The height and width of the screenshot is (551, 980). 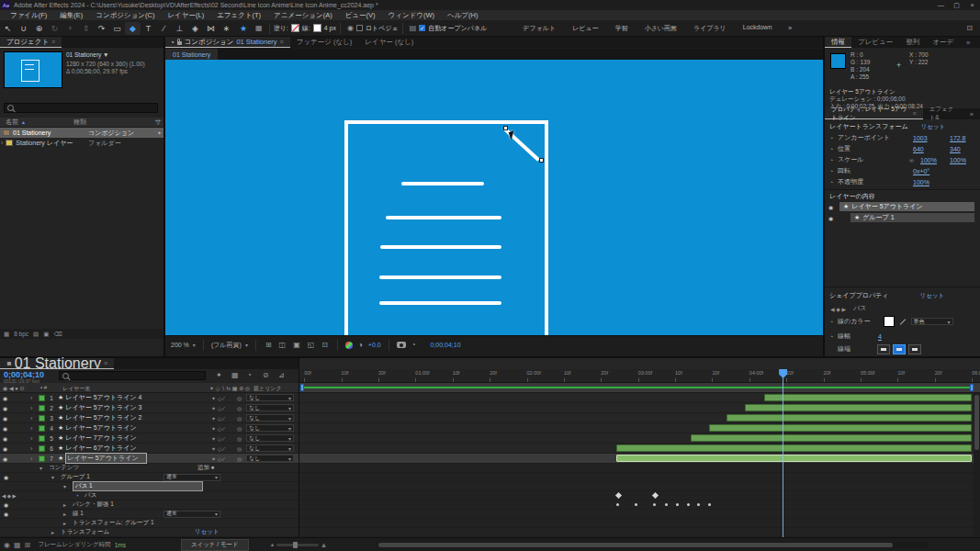 What do you see at coordinates (138, 487) in the screenshot?
I see `property-label: パス 1` at bounding box center [138, 487].